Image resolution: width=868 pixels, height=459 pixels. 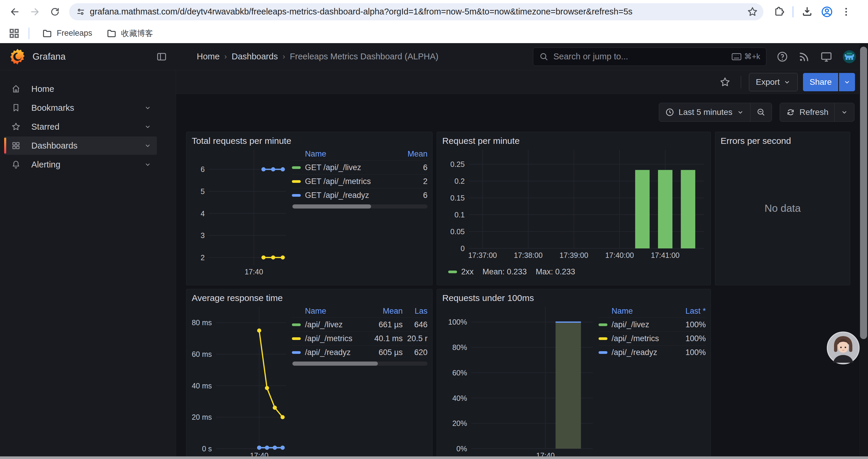 I want to click on svg-text: 6, so click(x=203, y=169).